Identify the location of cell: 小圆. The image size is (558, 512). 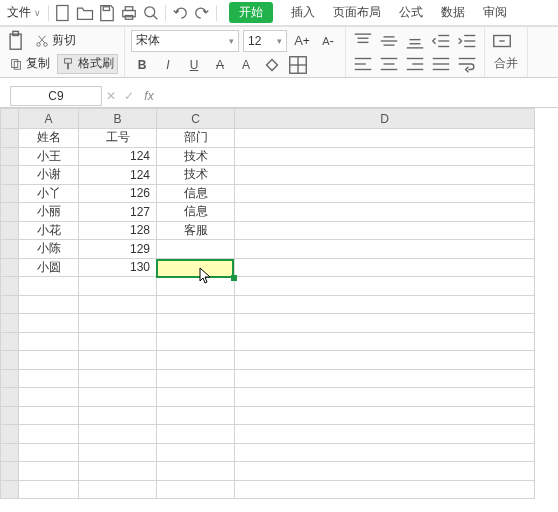
(49, 268).